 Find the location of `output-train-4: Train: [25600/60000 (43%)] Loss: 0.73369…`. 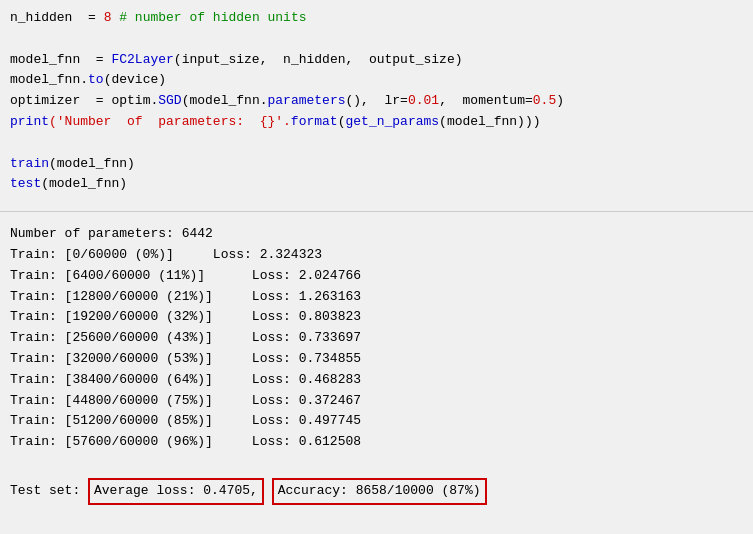

output-train-4: Train: [25600/60000 (43%)] Loss: 0.73369… is located at coordinates (376, 338).